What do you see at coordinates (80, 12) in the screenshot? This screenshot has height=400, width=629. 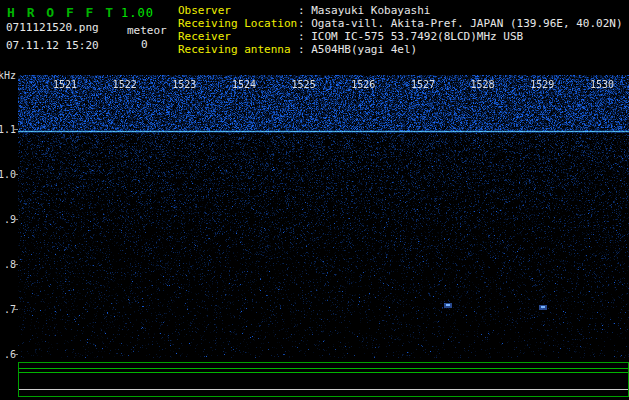 I see `app-logo: H R O F F T1.00` at bounding box center [80, 12].